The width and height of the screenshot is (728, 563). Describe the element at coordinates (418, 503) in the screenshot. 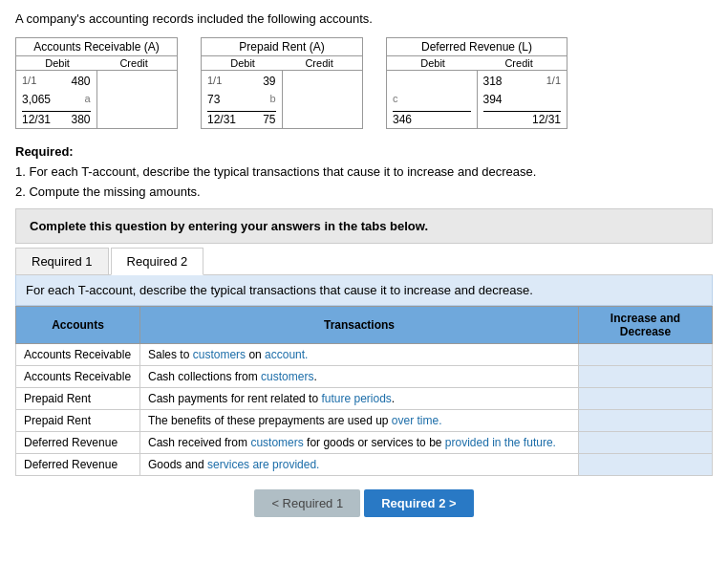

I see `next-button: Required 2 >` at that location.